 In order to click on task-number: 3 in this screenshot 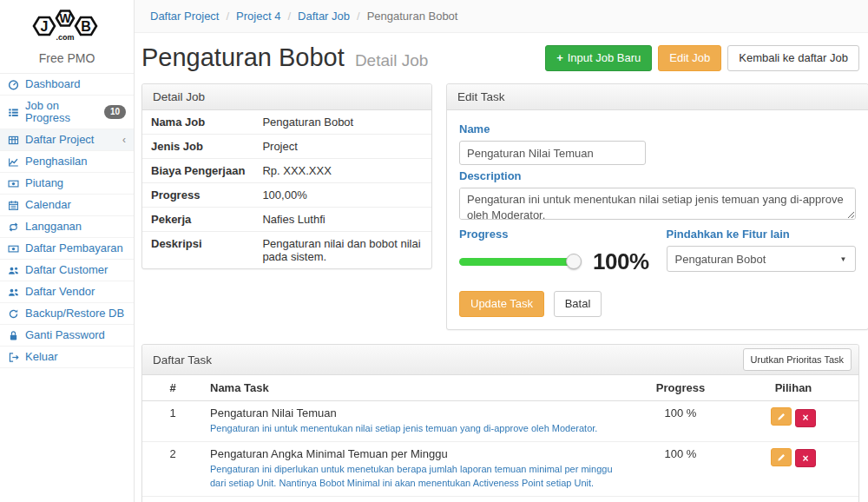, I will do `click(173, 499)`.